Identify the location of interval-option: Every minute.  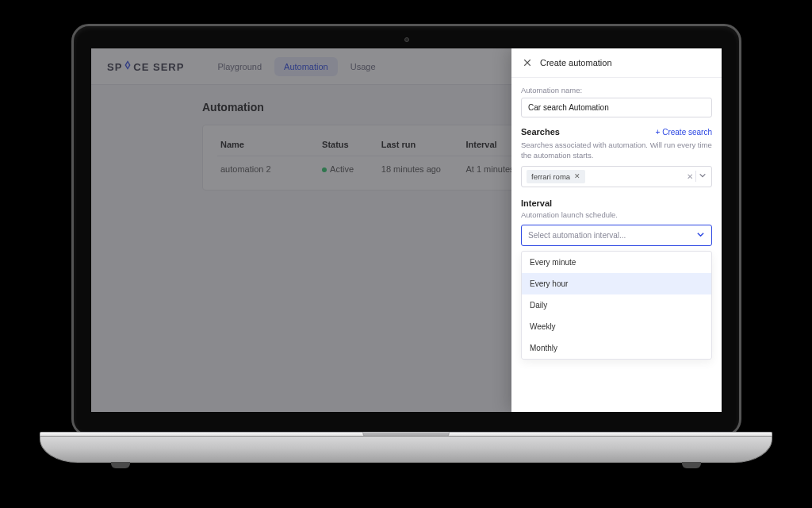
(617, 262).